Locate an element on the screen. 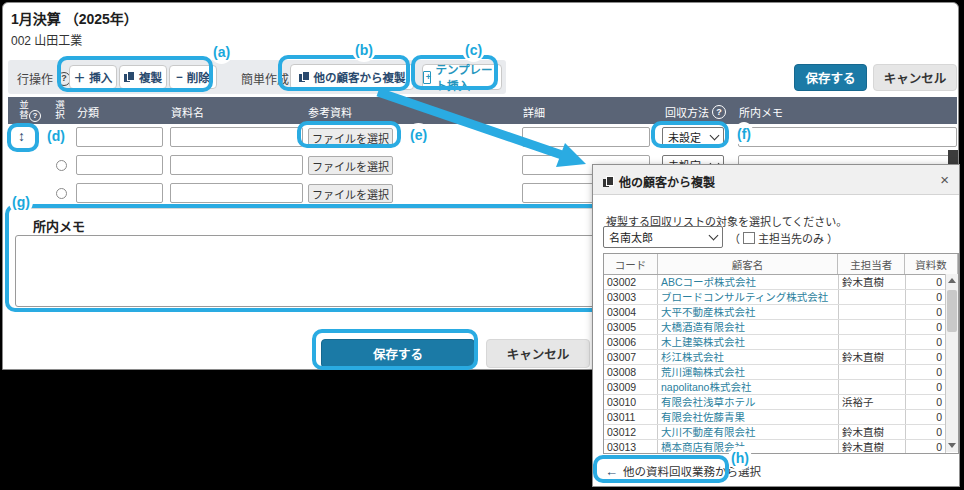 The width and height of the screenshot is (964, 490). customer-row: 03005 大橋酒造有限会社 0 is located at coordinates (781, 328).